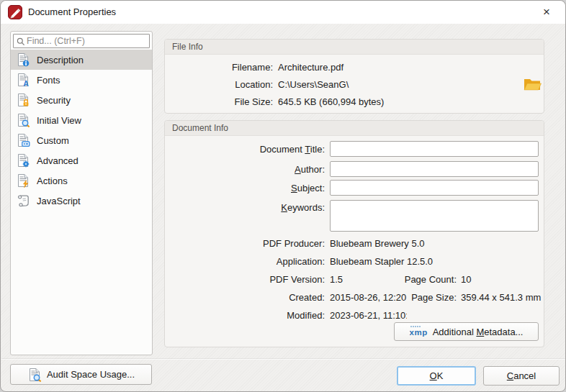 This screenshot has width=566, height=392. What do you see at coordinates (53, 101) in the screenshot?
I see `sidebar-item-label: Security` at bounding box center [53, 101].